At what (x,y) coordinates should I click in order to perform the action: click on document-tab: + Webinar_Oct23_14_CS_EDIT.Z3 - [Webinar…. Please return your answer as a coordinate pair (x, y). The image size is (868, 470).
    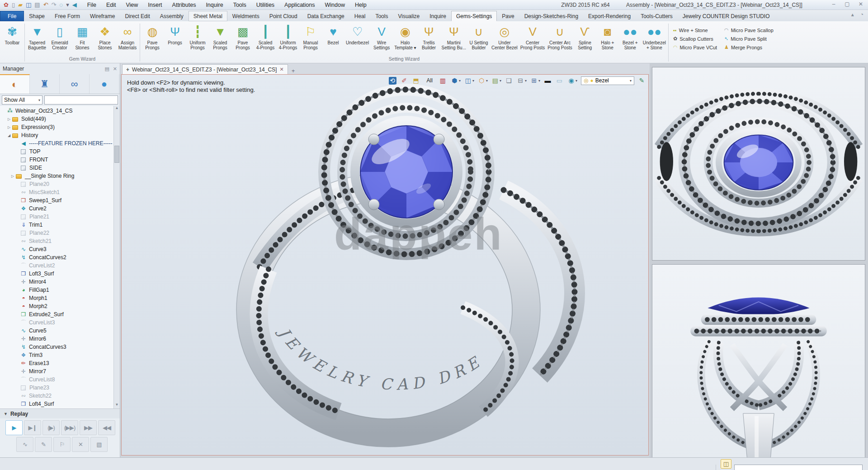
    Looking at the image, I should click on (205, 69).